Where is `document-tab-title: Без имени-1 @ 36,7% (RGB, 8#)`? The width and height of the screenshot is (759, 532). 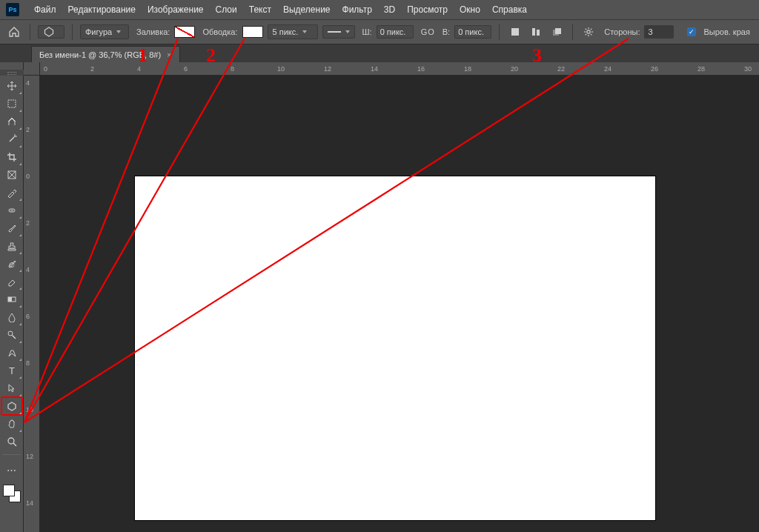 document-tab-title: Без имени-1 @ 36,7% (RGB, 8#) is located at coordinates (100, 55).